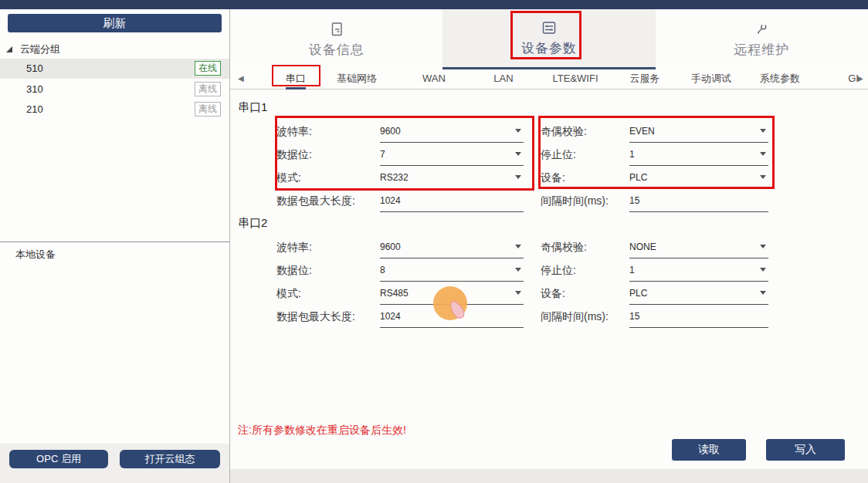  Describe the element at coordinates (452, 270) in the screenshot. I see `databits2-dropdown: 8` at that location.